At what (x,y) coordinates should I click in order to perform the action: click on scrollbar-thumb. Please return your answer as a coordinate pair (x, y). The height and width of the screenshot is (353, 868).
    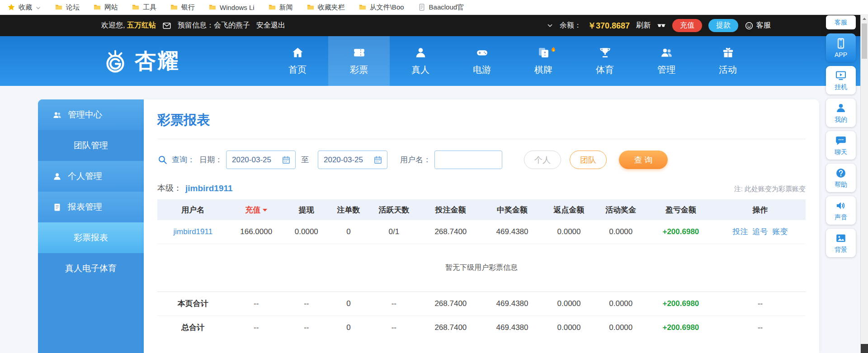
    Looking at the image, I should click on (864, 41).